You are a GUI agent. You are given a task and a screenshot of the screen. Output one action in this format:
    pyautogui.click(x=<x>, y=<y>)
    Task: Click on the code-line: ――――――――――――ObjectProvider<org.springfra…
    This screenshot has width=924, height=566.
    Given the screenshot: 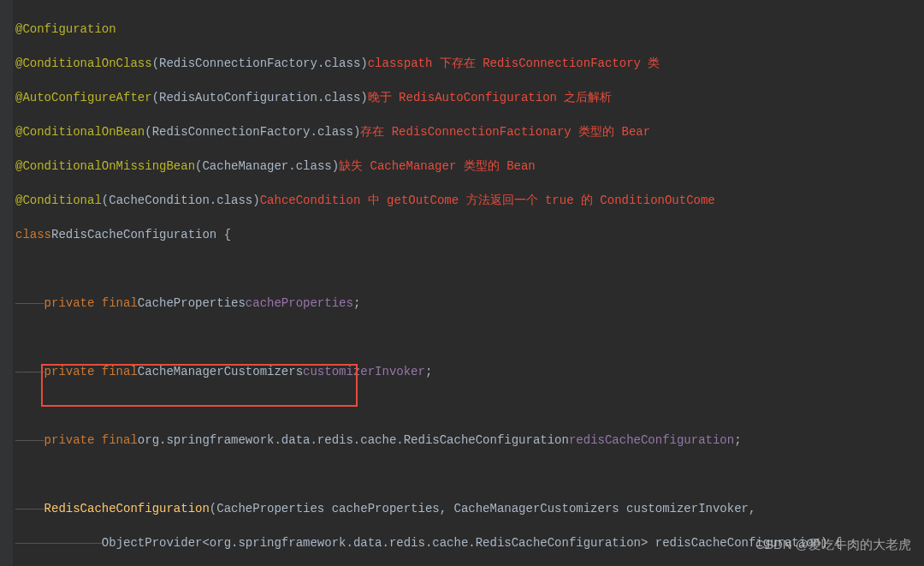 What is the action you would take?
    pyautogui.click(x=470, y=543)
    